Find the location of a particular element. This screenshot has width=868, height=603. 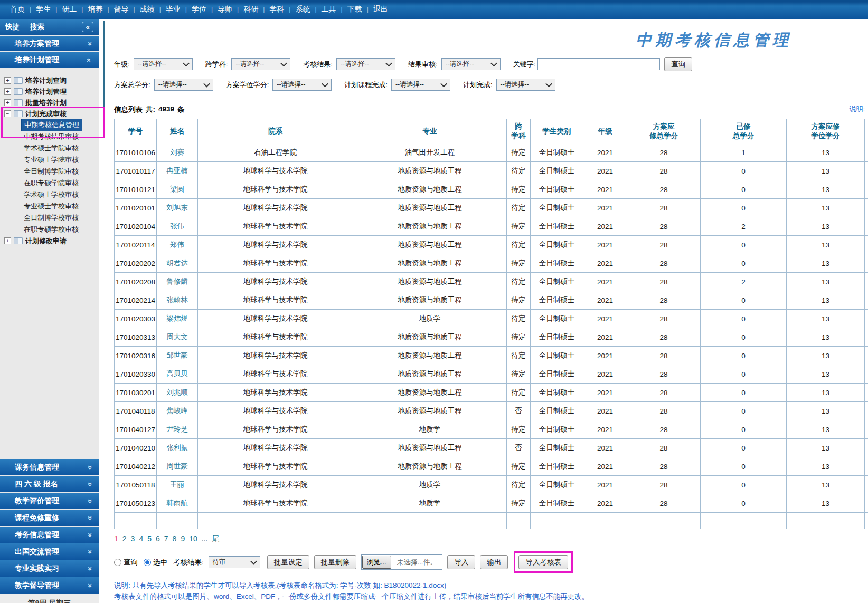

topnav-item: 培养 is located at coordinates (95, 9).